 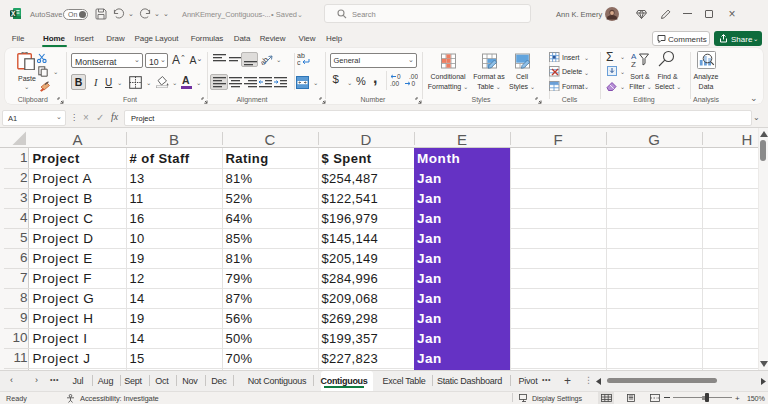 I want to click on svg-text: ab, so click(x=301, y=56).